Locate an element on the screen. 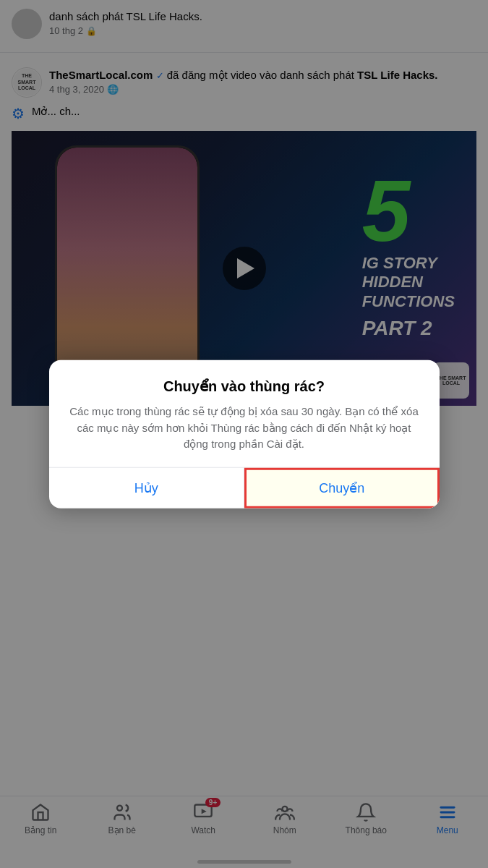 This screenshot has height=868, width=488. dialog-message: Các mục trong thùng rác sẽ tự động bị xó… is located at coordinates (244, 428).